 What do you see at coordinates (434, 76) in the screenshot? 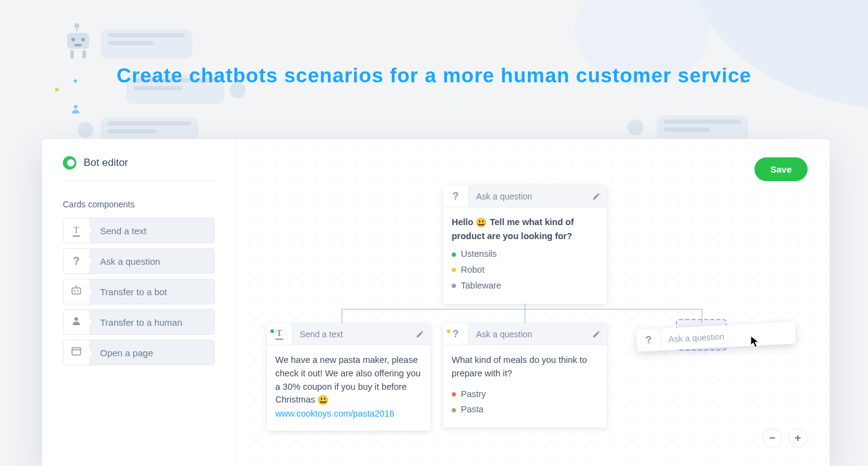
I see `page-title: Create chatbots scenarios for a more hum…` at bounding box center [434, 76].